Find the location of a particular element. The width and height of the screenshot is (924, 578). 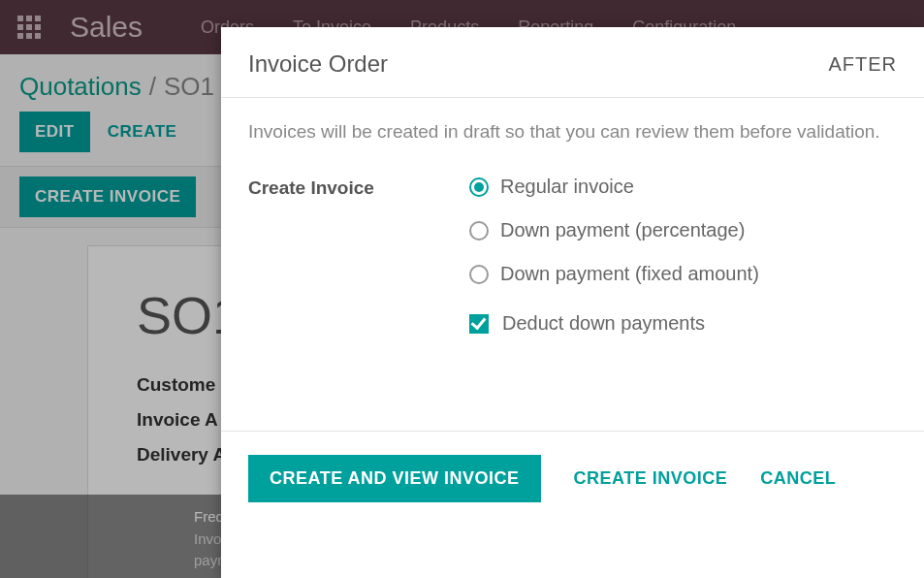

radio-regular-label: Regular invoice is located at coordinates (567, 186).